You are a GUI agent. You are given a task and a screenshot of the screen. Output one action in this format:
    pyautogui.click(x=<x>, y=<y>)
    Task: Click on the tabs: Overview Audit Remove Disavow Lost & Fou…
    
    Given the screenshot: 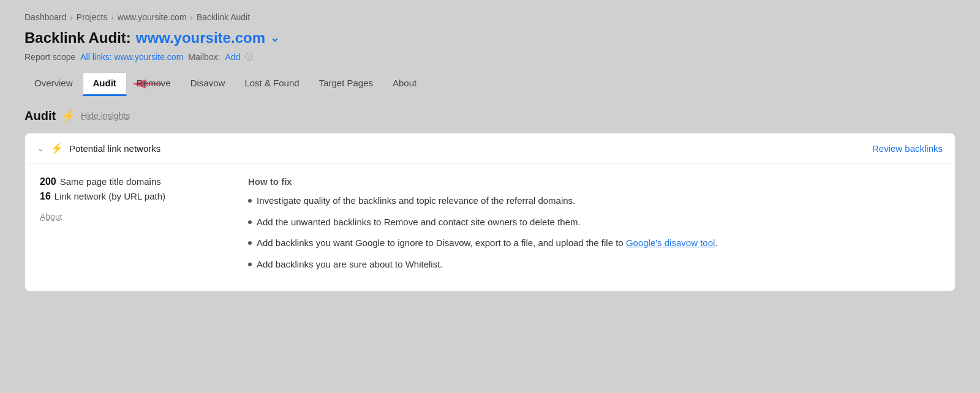 What is the action you would take?
    pyautogui.click(x=490, y=84)
    